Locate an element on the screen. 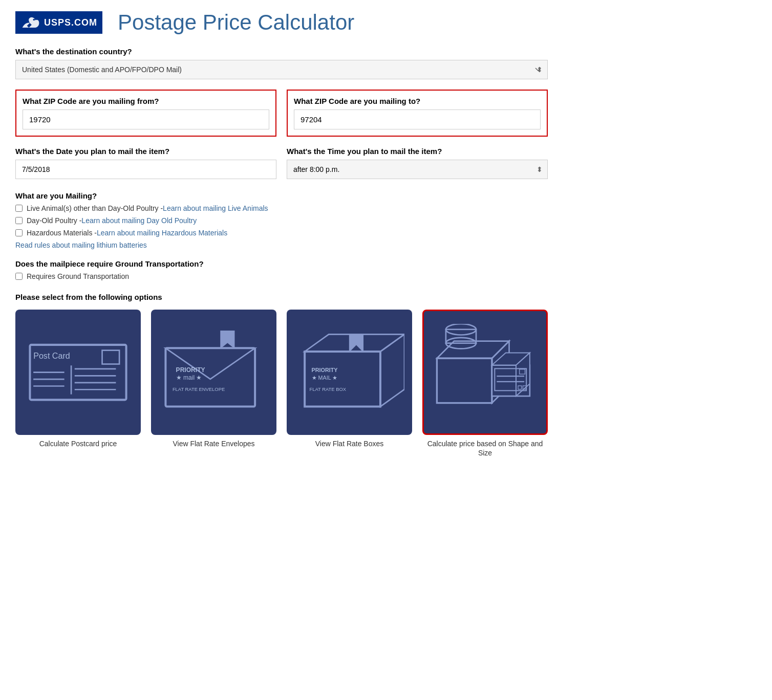 The image size is (772, 700). live-animals-link: Learn about mailing Live Animals is located at coordinates (215, 208).